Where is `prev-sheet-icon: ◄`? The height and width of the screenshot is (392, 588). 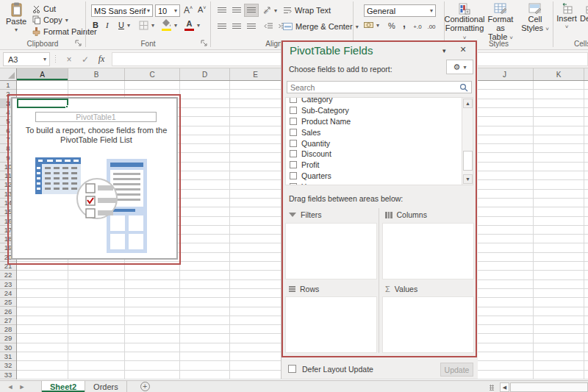
prev-sheet-icon: ◄ is located at coordinates (10, 387).